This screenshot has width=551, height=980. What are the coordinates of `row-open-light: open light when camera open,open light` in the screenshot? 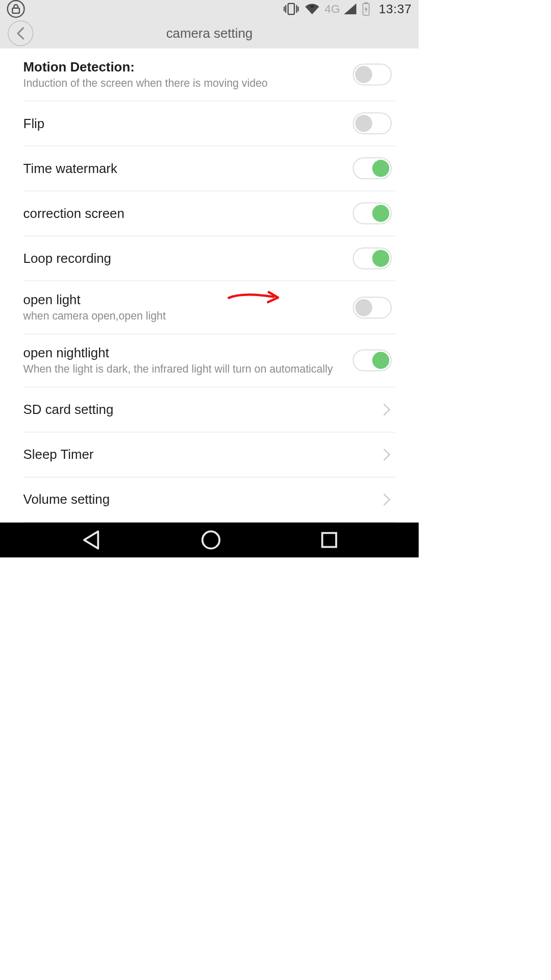 It's located at (210, 308).